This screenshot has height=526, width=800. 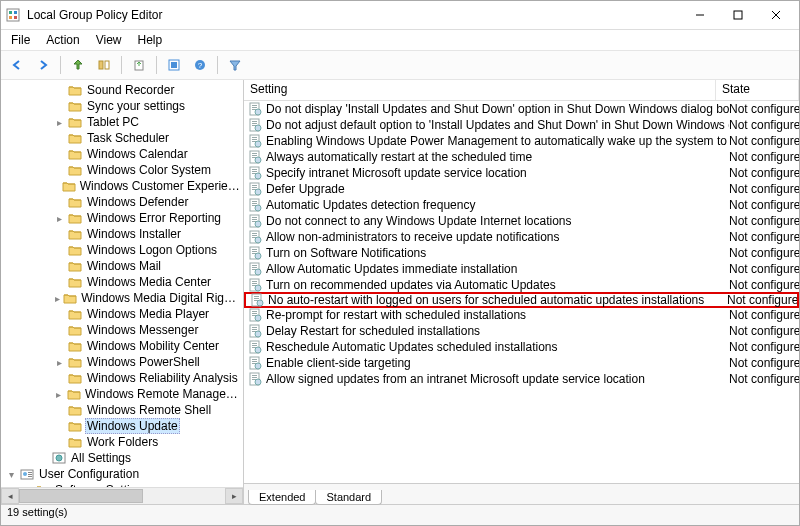 I want to click on policy-row: Delay Restart for scheduled installation…, so click(x=522, y=331).